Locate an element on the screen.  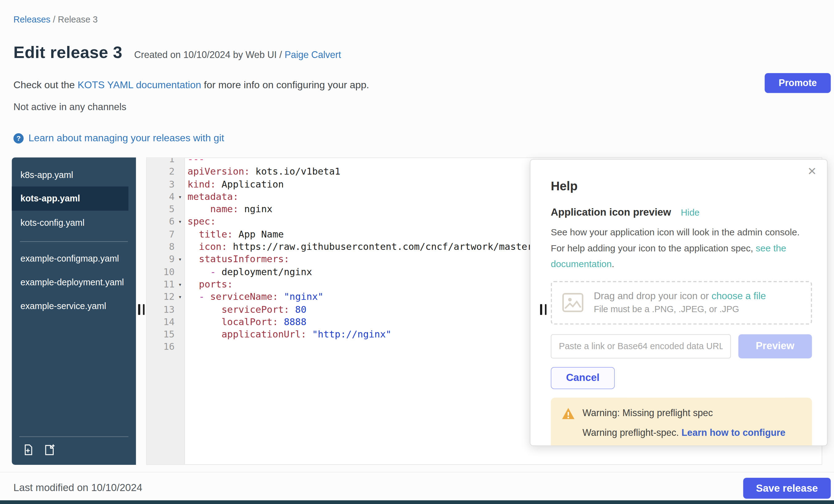
help-circle-icon: ? is located at coordinates (19, 138).